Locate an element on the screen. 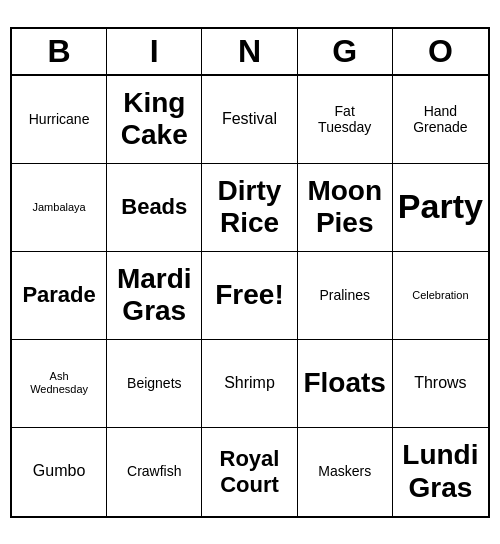  bingo-cell-15: AshWednesday is located at coordinates (60, 384).